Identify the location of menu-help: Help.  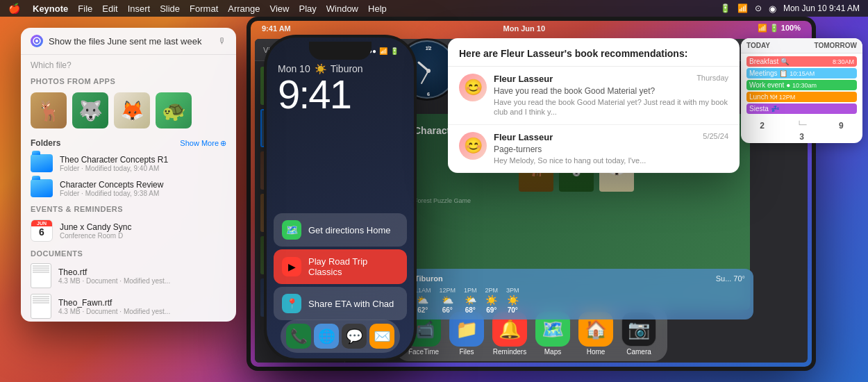
(378, 8).